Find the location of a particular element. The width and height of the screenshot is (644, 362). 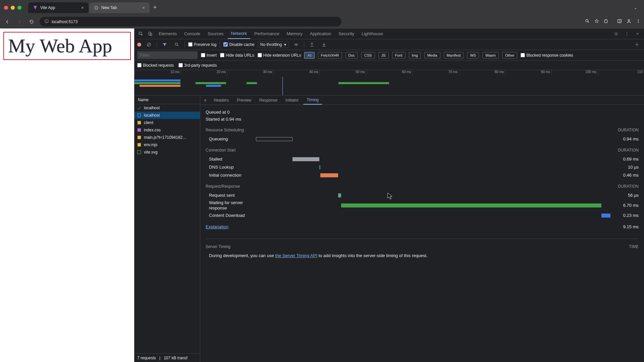

extensions-icon is located at coordinates (606, 21).